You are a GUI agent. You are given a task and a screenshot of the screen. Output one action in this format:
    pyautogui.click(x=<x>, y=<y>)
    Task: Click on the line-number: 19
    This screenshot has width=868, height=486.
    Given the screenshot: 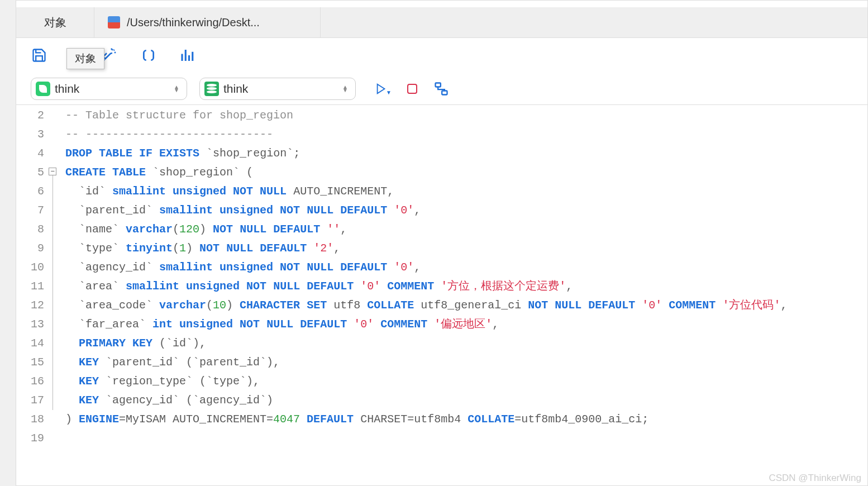 What is the action you would take?
    pyautogui.click(x=30, y=439)
    